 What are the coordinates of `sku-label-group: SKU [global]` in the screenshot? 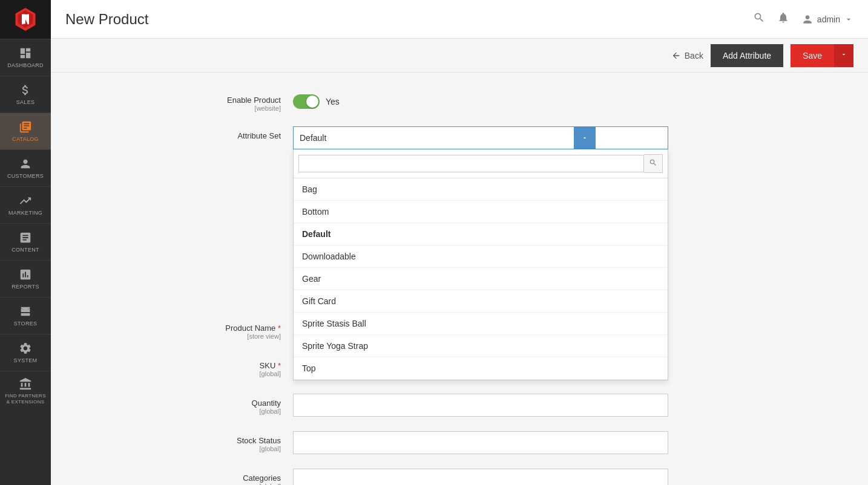 It's located at (226, 366).